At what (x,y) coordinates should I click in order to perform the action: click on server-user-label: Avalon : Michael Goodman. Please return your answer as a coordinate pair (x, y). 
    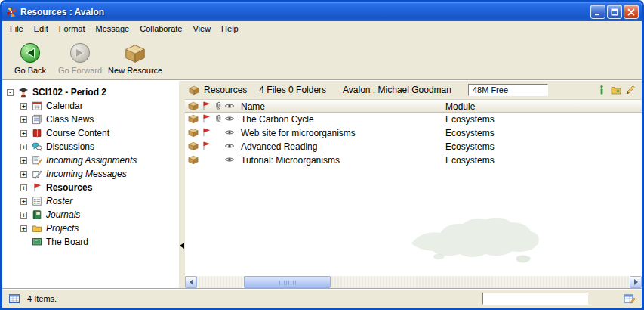
    Looking at the image, I should click on (397, 90).